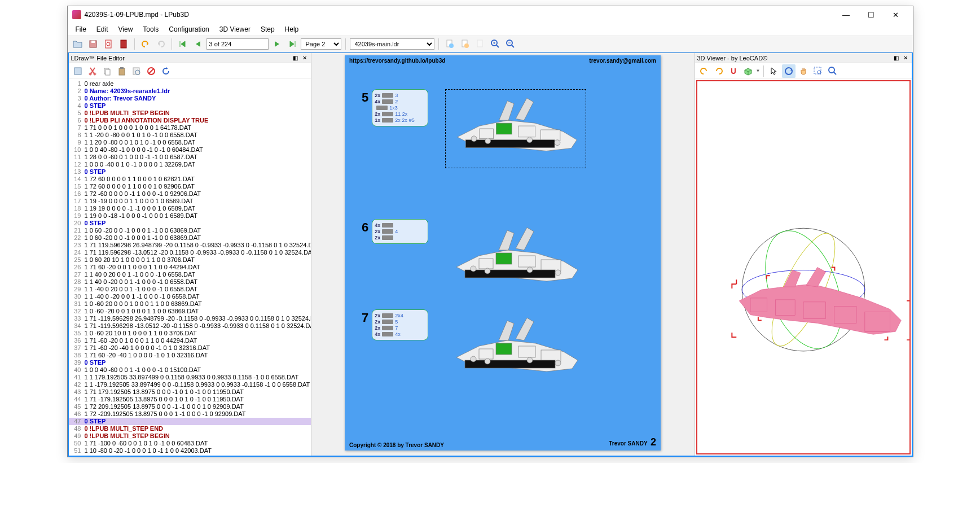  Describe the element at coordinates (190, 326) in the screenshot. I see `editor-line: 341 71 -119.596298 -13.0512 -20 -0.1158 …` at that location.